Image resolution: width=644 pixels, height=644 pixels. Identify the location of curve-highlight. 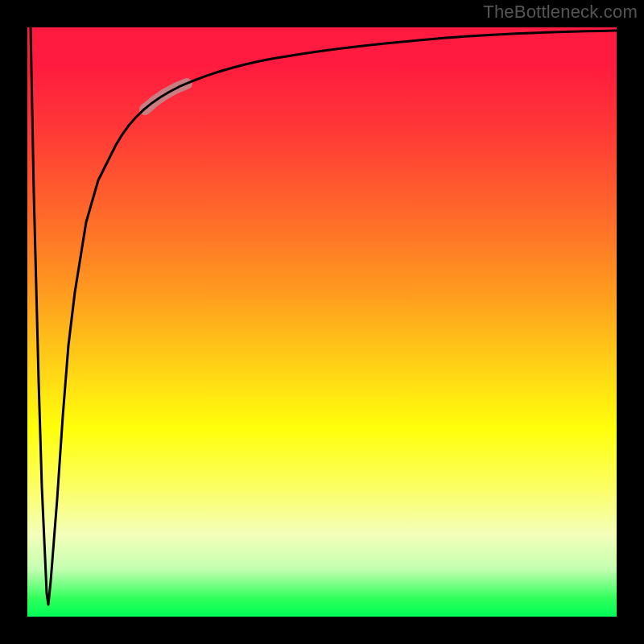
(166, 97).